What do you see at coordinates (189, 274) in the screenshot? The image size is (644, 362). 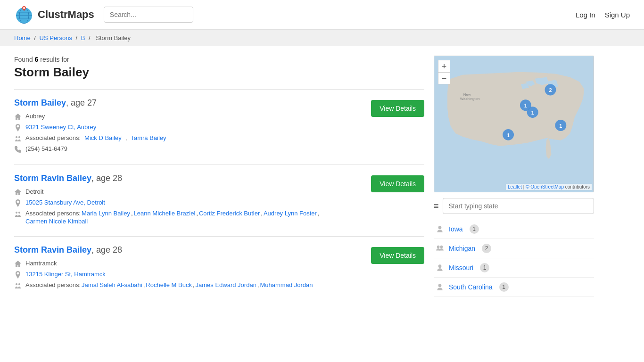 I see `person-address-3: 13215 Klinger St, Hamtramck` at bounding box center [189, 274].